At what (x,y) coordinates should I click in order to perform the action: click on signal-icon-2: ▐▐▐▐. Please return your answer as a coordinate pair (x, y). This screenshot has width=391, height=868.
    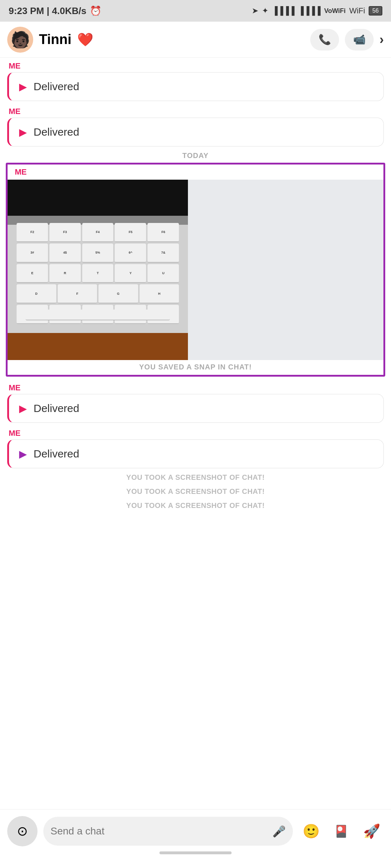
    Looking at the image, I should click on (309, 11).